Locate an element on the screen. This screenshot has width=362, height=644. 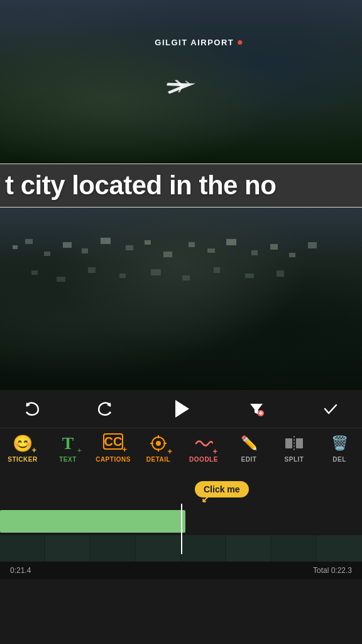
split-label: SPLIT is located at coordinates (294, 459).